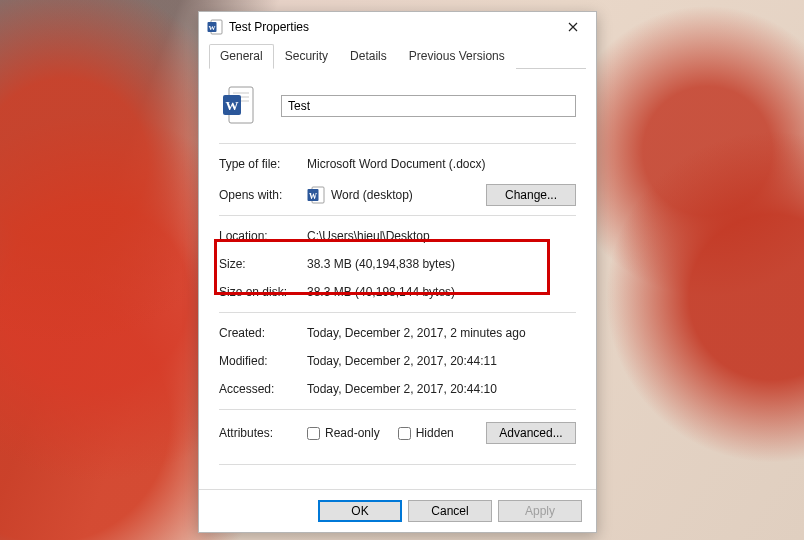 The width and height of the screenshot is (804, 540). What do you see at coordinates (398, 27) in the screenshot?
I see `titlebar: W Test Properties` at bounding box center [398, 27].